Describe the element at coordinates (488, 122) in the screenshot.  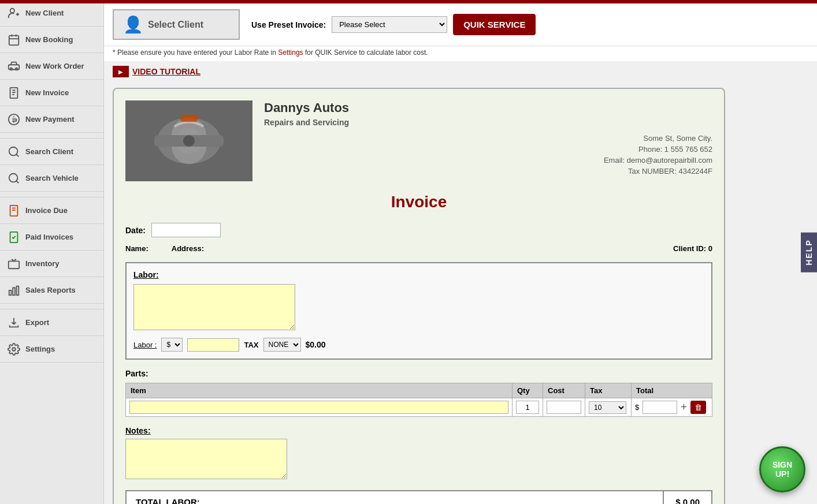
I see `company-sub: Repairs and Servicing` at that location.